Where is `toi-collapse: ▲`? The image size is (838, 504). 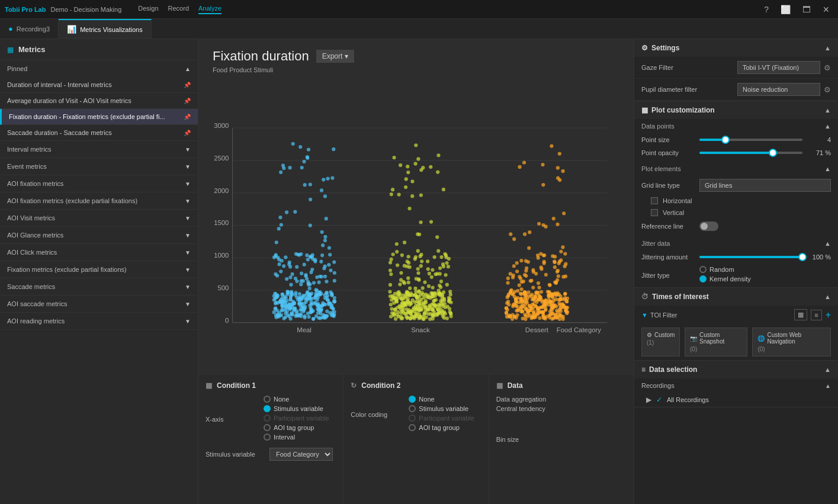
toi-collapse: ▲ is located at coordinates (828, 297).